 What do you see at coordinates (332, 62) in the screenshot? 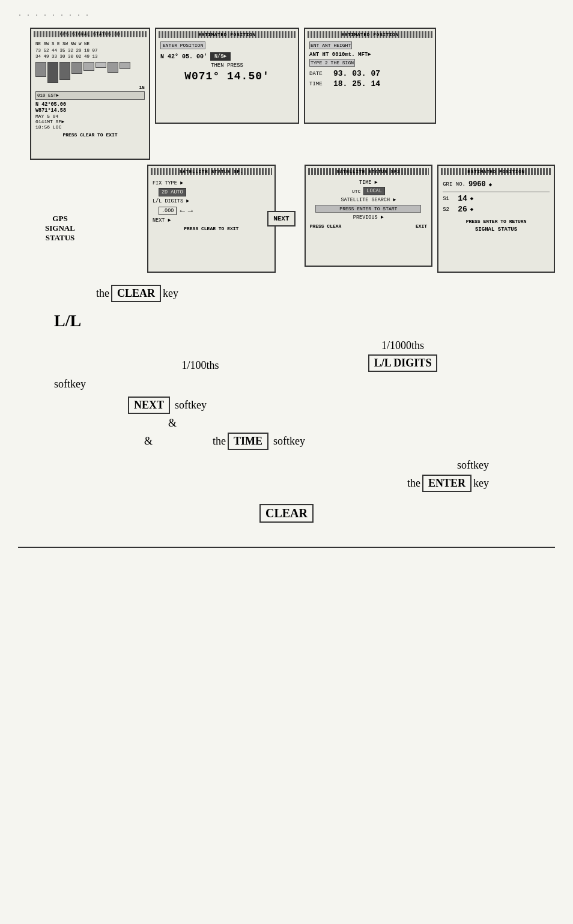
I see `type-label: TYPE 2 THE SIGN` at bounding box center [332, 62].